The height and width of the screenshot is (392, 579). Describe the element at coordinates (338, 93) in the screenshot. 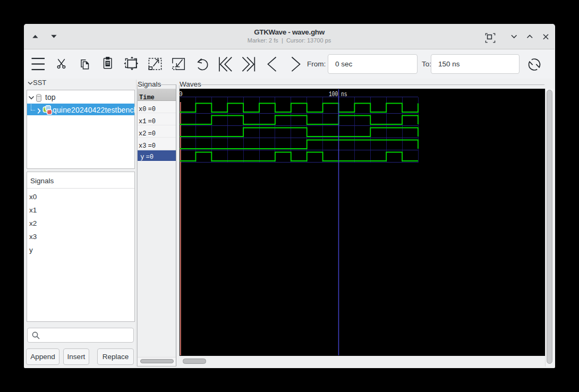

I see `svg-text: 100 ns` at that location.